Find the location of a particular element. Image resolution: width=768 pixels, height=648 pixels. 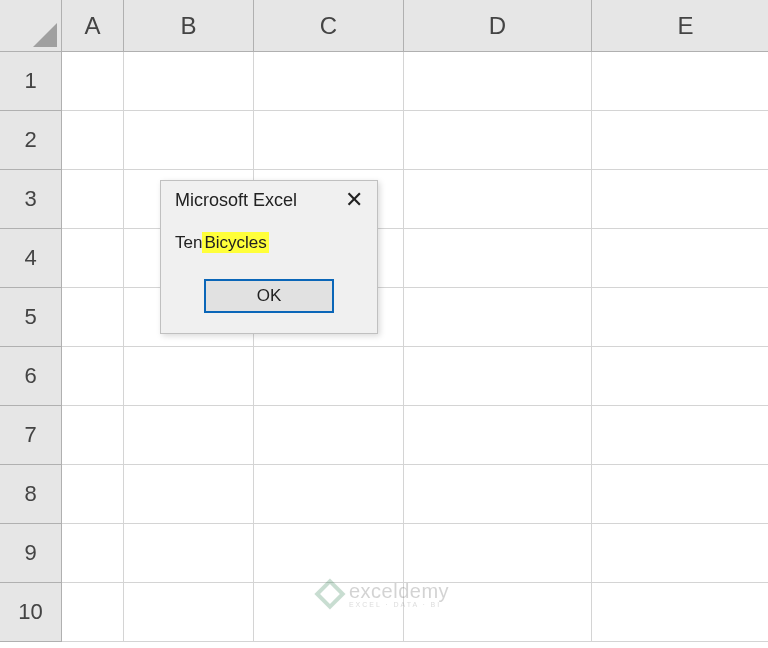

dialog-titlebar: Microsoft Excel ✕ is located at coordinates (269, 200).